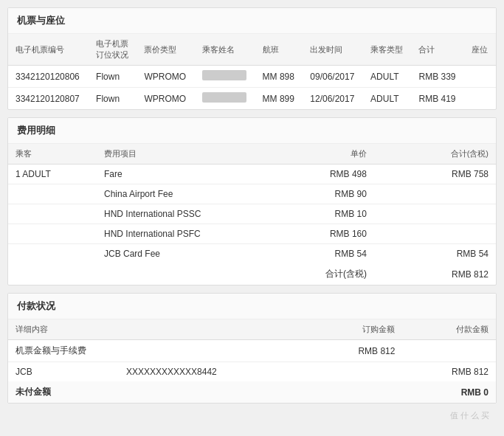  Describe the element at coordinates (252, 254) in the screenshot. I see `fee-row: JCB Card Fee RMB 54 RMB 54` at that location.